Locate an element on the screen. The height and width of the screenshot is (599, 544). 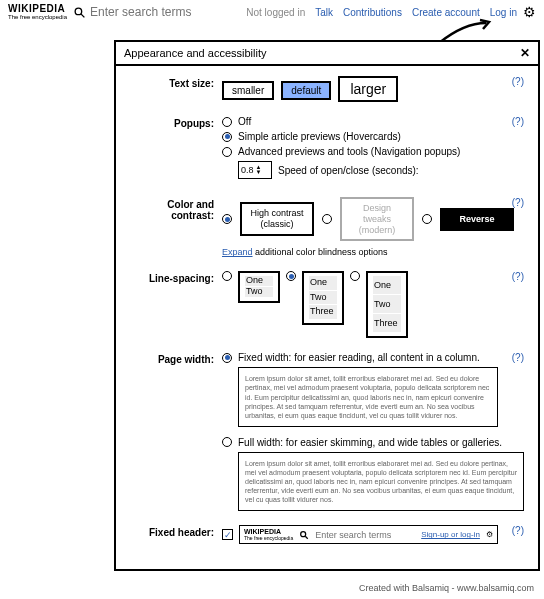
not-logged-in: Not logged in is located at coordinates (276, 12).